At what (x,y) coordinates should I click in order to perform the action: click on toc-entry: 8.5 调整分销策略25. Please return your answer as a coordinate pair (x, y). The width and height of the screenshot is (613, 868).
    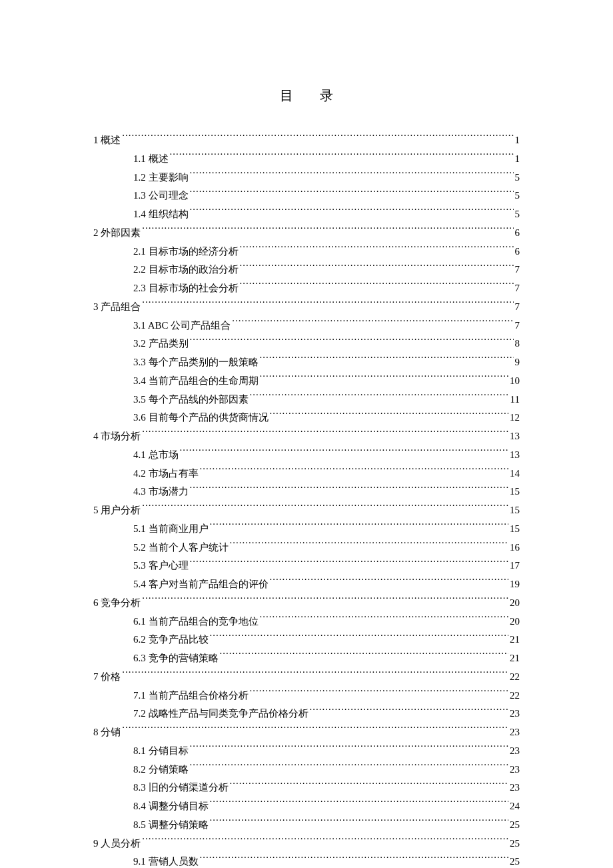
    Looking at the image, I should click on (306, 825).